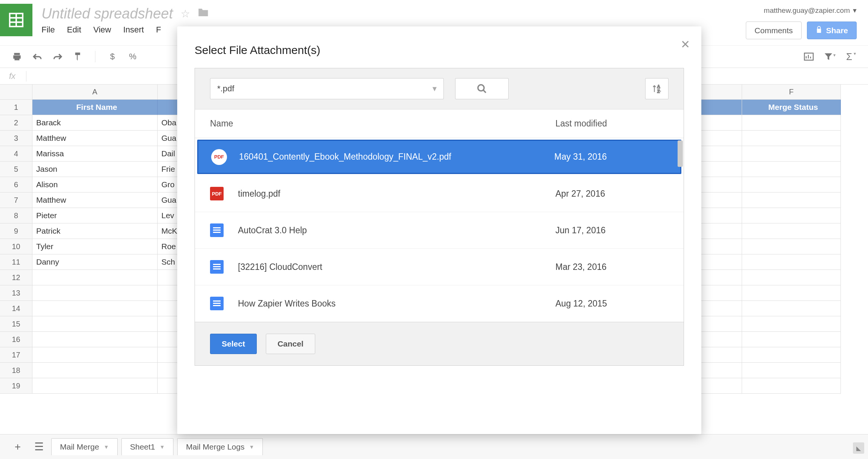 This screenshot has height=459, width=868. What do you see at coordinates (394, 267) in the screenshot?
I see `file-name: [32216] CloudConvert` at bounding box center [394, 267].